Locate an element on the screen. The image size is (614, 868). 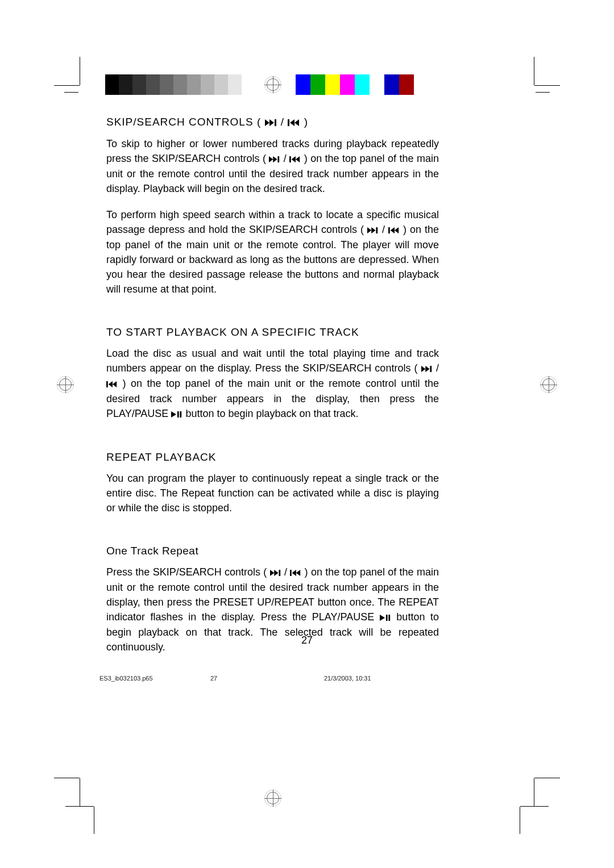
subsection-heading-one-track: One Track Repeat is located at coordinates (273, 551).